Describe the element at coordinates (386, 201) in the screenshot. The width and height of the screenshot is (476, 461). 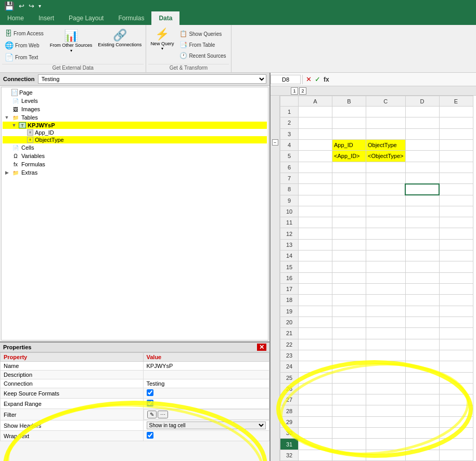
I see `cell-r9-c2` at that location.